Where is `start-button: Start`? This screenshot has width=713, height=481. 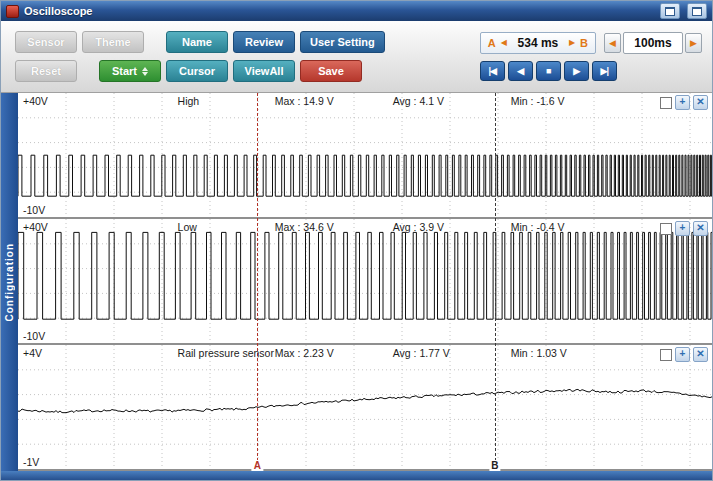
start-button: Start is located at coordinates (130, 71).